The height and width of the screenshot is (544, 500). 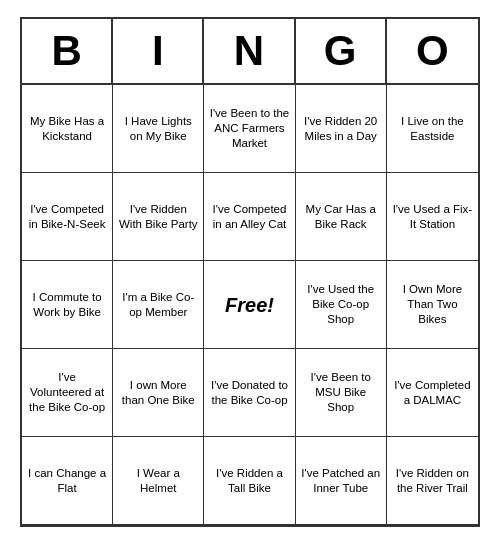 What do you see at coordinates (250, 481) in the screenshot?
I see `bingo-cell-22: I've Ridden a Tall Bike` at bounding box center [250, 481].